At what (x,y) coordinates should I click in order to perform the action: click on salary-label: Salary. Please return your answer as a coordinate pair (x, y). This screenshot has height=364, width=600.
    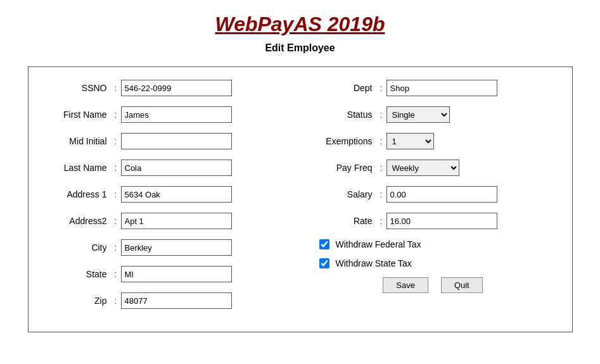
    Looking at the image, I should click on (345, 194).